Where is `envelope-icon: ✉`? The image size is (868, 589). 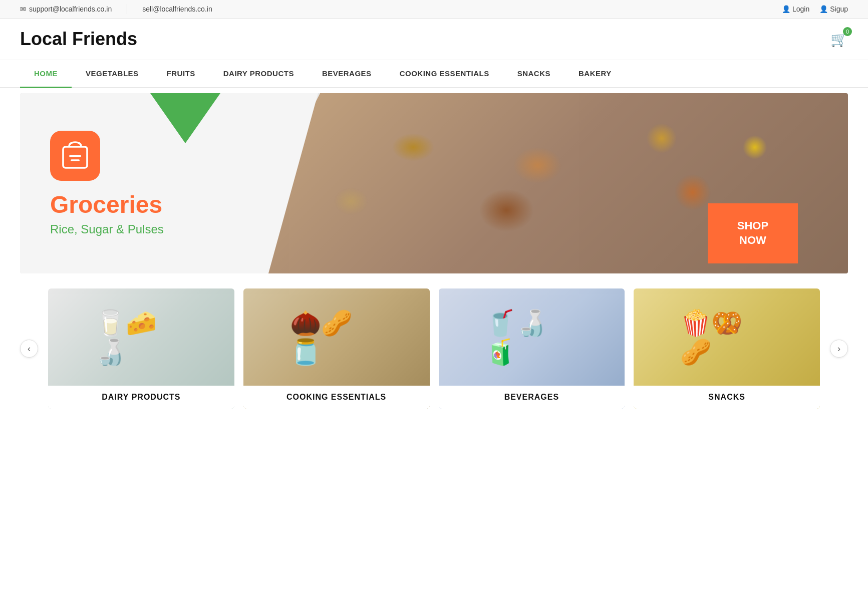
envelope-icon: ✉ is located at coordinates (23, 9).